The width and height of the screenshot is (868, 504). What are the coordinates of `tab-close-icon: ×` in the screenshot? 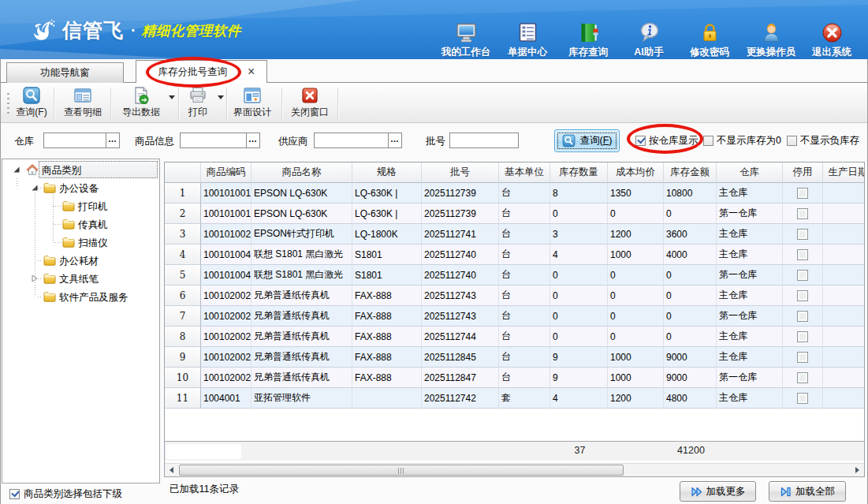 It's located at (251, 72).